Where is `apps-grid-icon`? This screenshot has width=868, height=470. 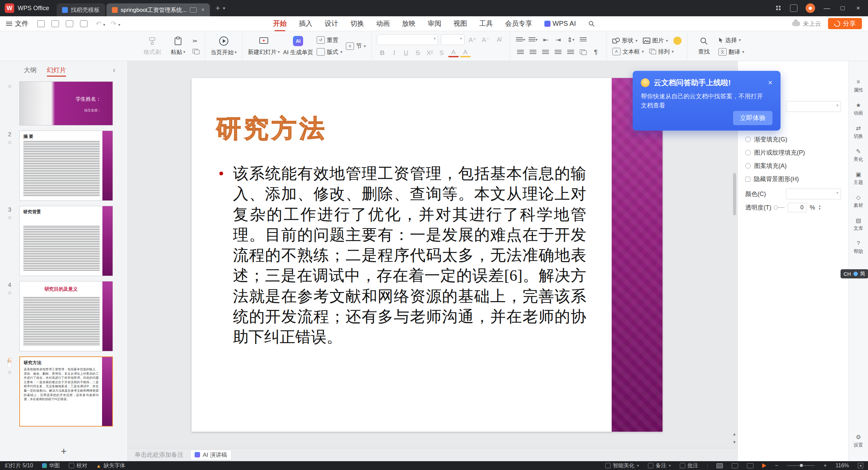
apps-grid-icon is located at coordinates (778, 8).